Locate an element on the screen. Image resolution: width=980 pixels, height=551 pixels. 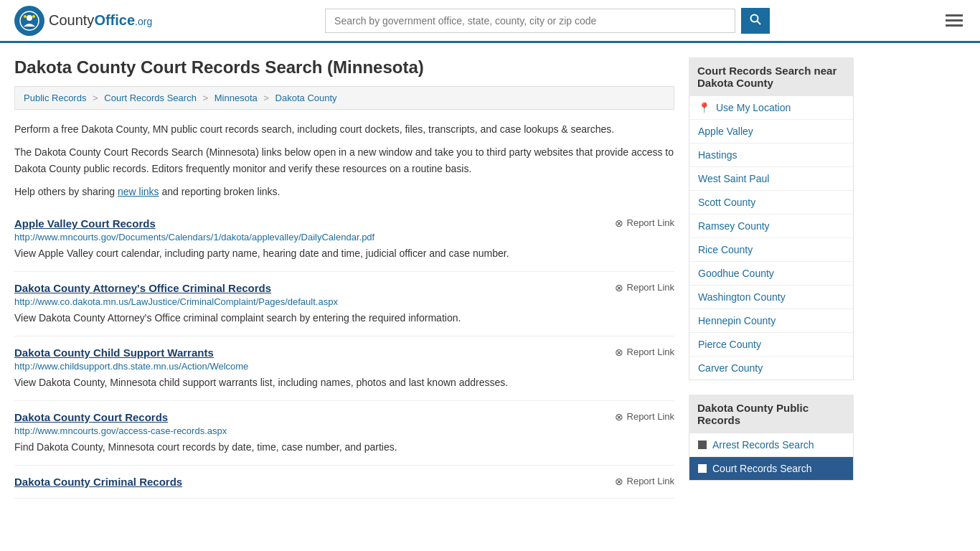
sidebar-nearby-item-11: Carver County is located at coordinates (771, 368).